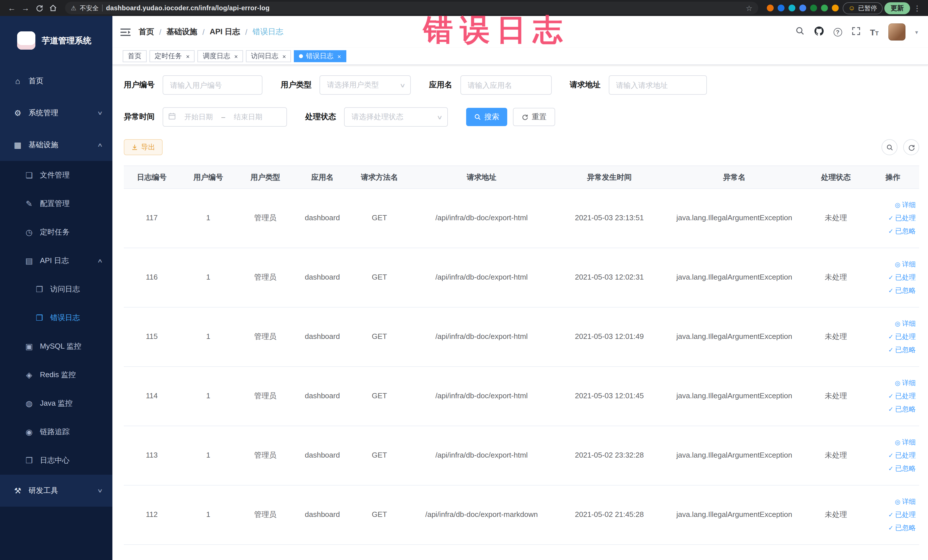 This screenshot has width=928, height=560. Describe the element at coordinates (396, 117) in the screenshot. I see `process-status-select: 请选择处理状态 ∨` at that location.